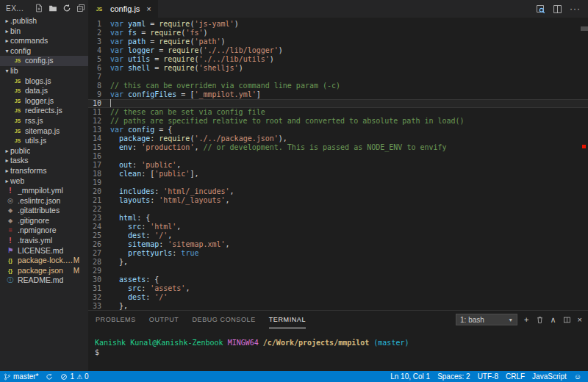 This screenshot has width=588, height=382. I want to click on code-token: yaml, so click(137, 24).